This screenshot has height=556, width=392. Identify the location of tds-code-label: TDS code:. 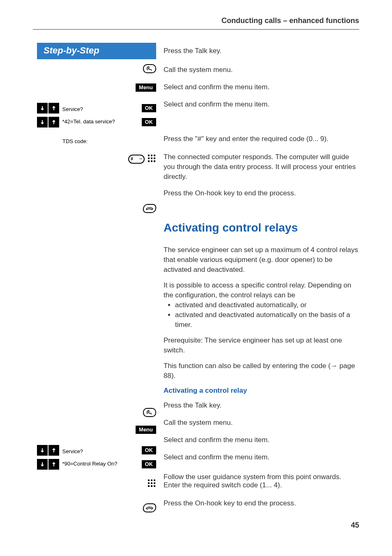
(102, 141).